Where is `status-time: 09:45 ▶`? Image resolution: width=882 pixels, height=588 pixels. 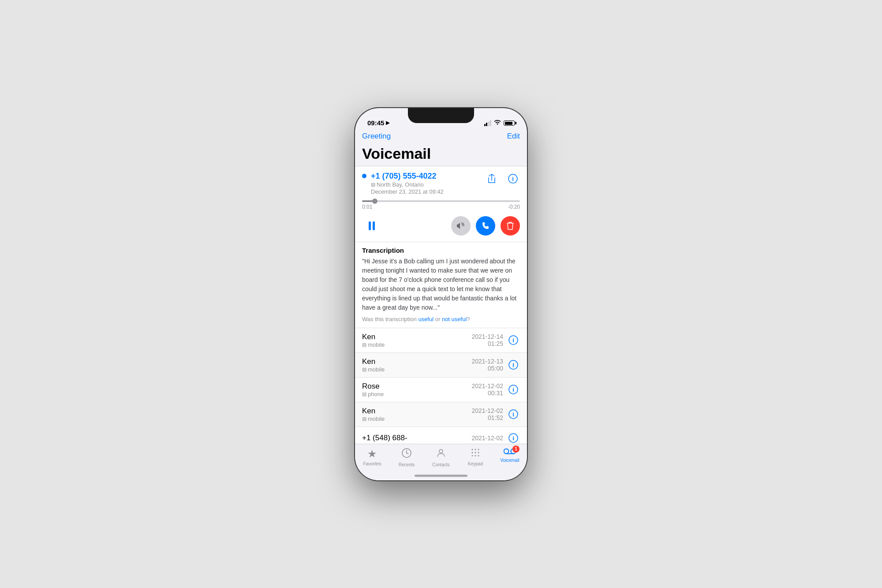 status-time: 09:45 ▶ is located at coordinates (378, 123).